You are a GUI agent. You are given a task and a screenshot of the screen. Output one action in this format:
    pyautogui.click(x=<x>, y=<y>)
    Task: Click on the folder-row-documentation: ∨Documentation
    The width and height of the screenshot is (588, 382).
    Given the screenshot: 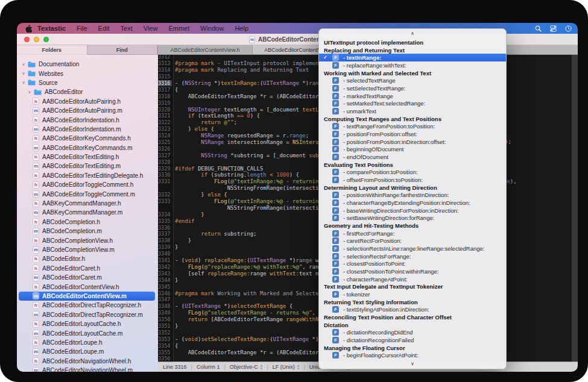 What is the action you would take?
    pyautogui.click(x=87, y=64)
    